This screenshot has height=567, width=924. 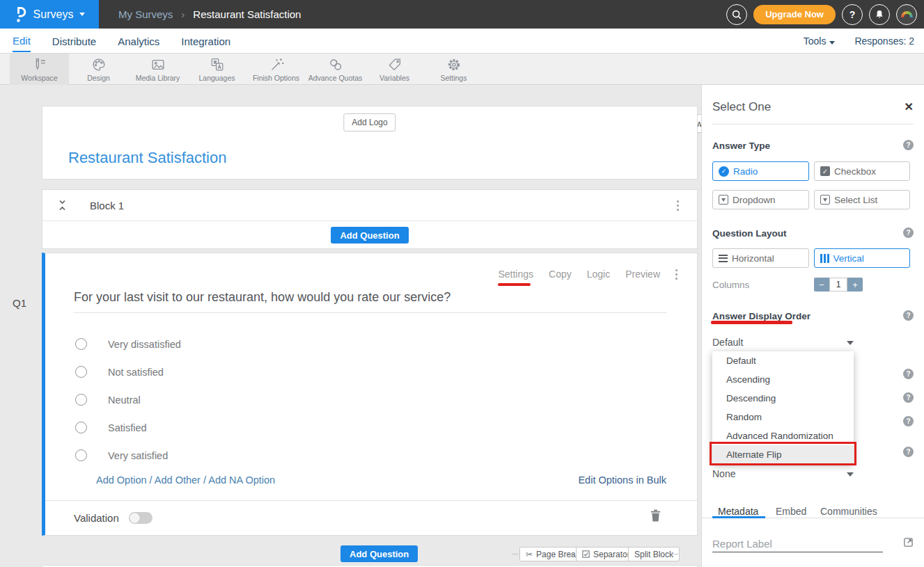 I want to click on answer-option-row: Very dissatisfied, so click(x=128, y=344).